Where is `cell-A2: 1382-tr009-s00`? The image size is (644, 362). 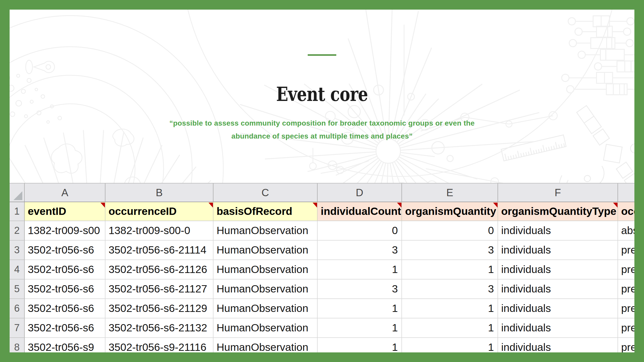
cell-A2: 1382-tr009-s00 is located at coordinates (65, 231).